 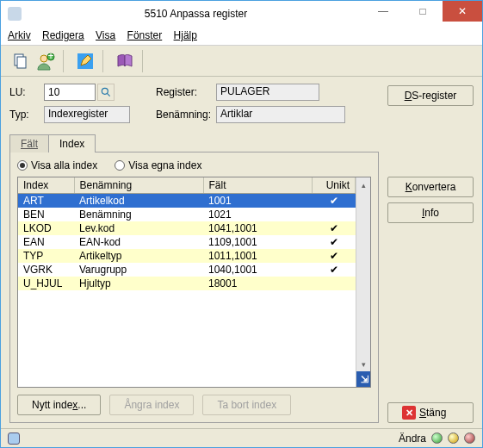 What do you see at coordinates (383, 11) in the screenshot?
I see `minimize-button: —` at bounding box center [383, 11].